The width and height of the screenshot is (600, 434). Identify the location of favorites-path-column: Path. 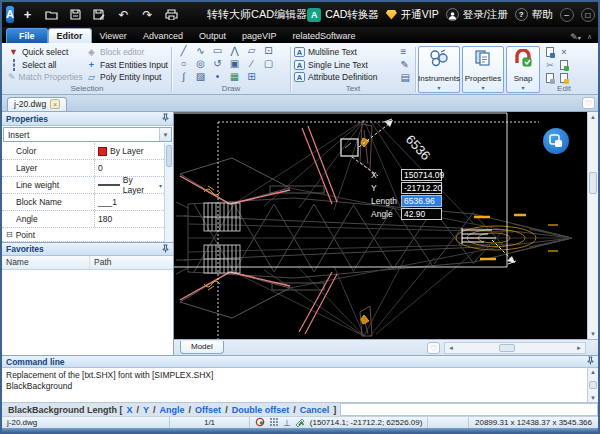
(103, 262).